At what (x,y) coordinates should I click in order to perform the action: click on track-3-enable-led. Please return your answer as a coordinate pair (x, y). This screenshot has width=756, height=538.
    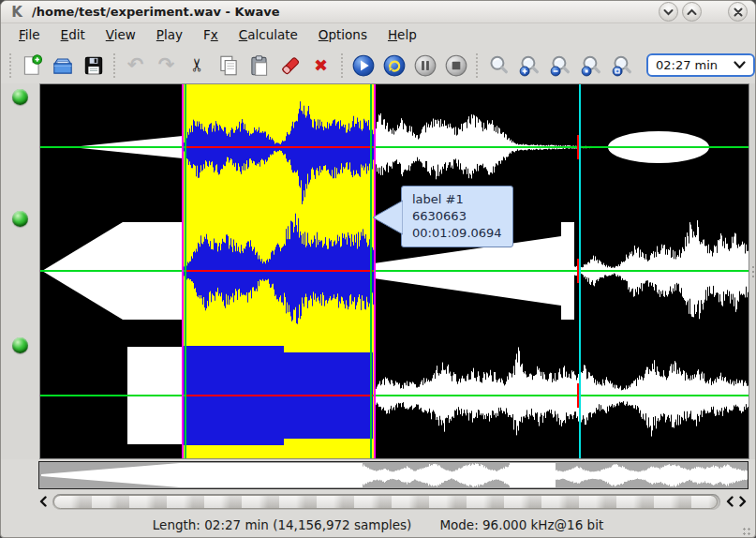
    Looking at the image, I should click on (21, 345).